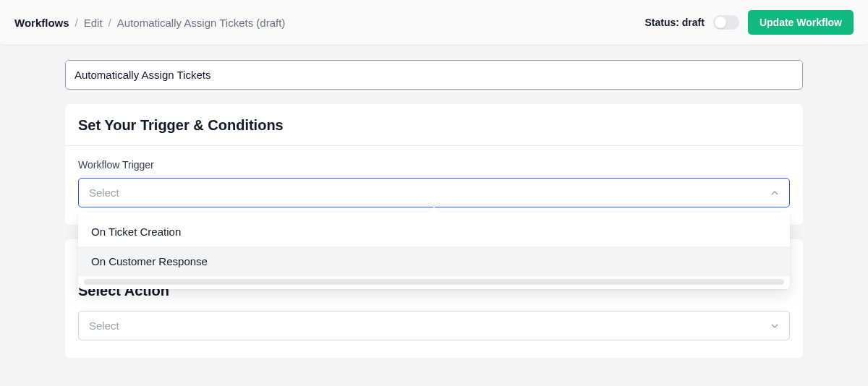 The height and width of the screenshot is (386, 868). Describe the element at coordinates (720, 22) in the screenshot. I see `toggle-knob` at that location.